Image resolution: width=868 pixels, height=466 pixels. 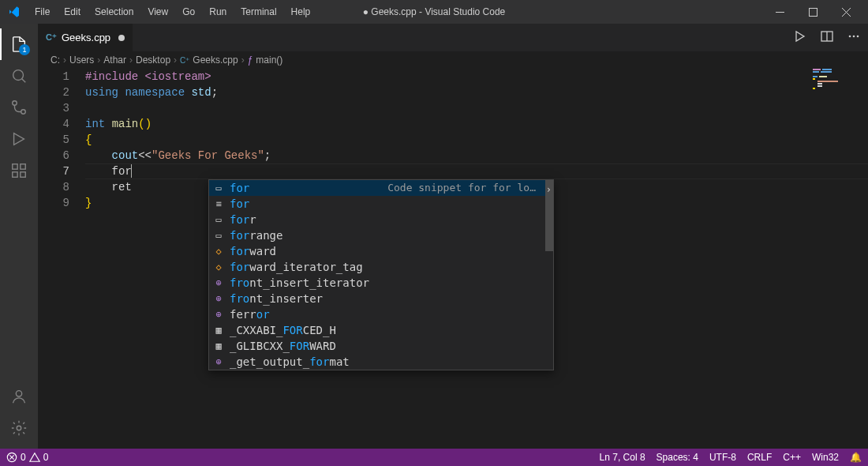 What do you see at coordinates (434, 12) in the screenshot?
I see `title-bar: File Edit Selection View Go Run Terminal…` at bounding box center [434, 12].